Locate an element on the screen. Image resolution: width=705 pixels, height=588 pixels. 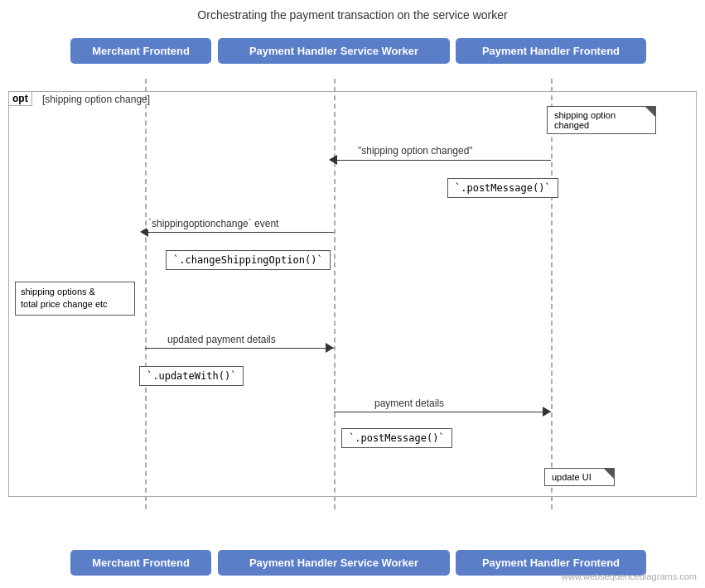
method-postmessage-1: `.postMessage()` is located at coordinates (503, 188).